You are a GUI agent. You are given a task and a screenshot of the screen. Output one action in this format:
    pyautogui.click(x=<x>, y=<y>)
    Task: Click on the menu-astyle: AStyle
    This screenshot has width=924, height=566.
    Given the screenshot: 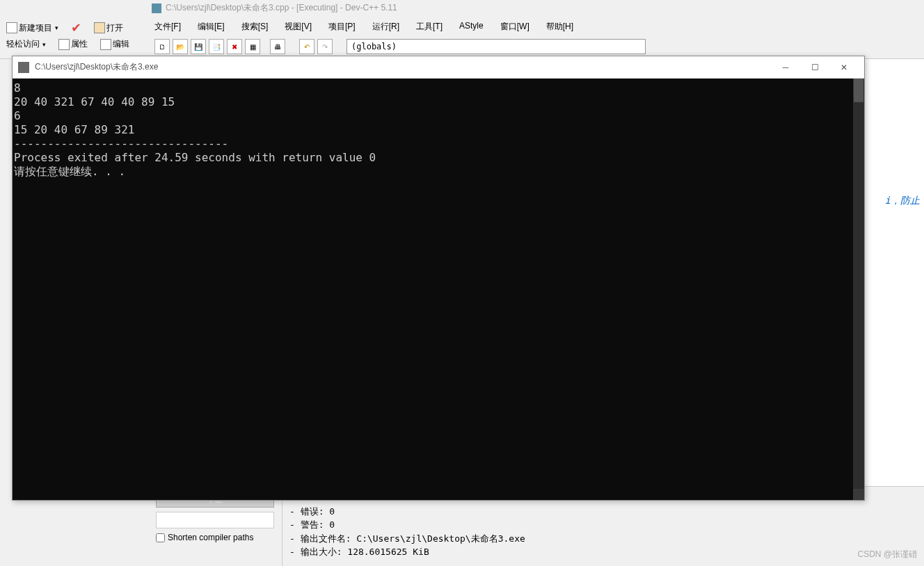 What is the action you would take?
    pyautogui.click(x=472, y=26)
    